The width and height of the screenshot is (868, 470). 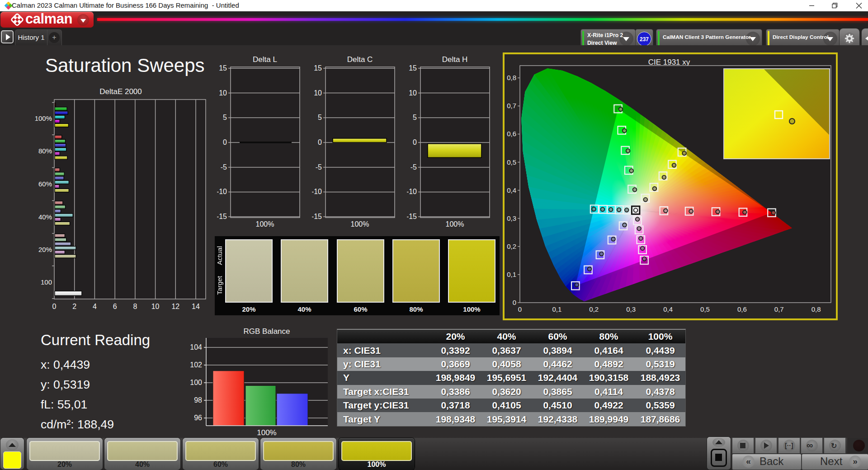 I want to click on svg-text: 60%, so click(x=45, y=184).